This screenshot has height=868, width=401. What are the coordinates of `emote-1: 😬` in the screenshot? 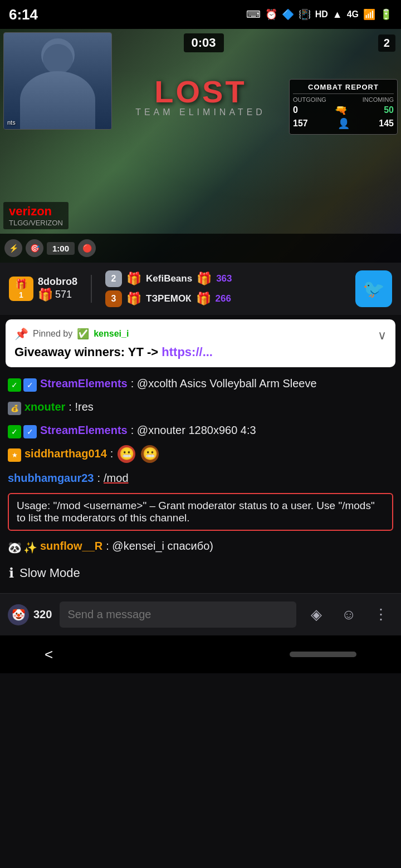 It's located at (126, 454).